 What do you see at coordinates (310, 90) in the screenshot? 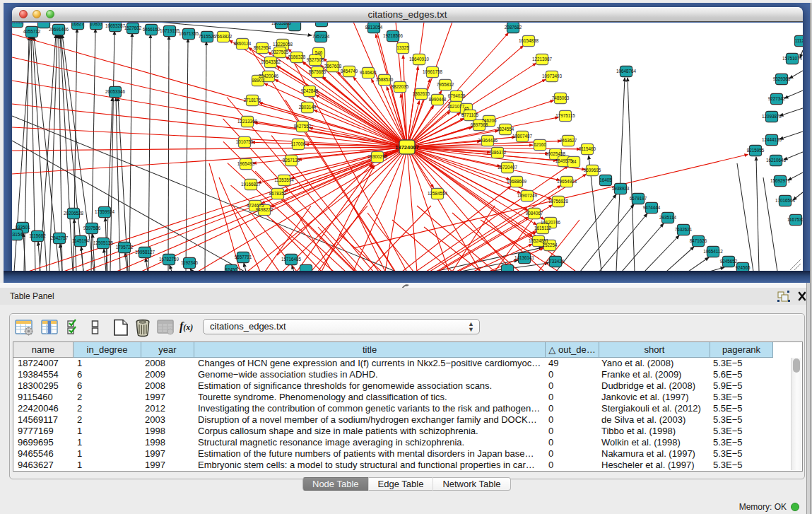
I see `svg-text: 9242848` at bounding box center [310, 90].